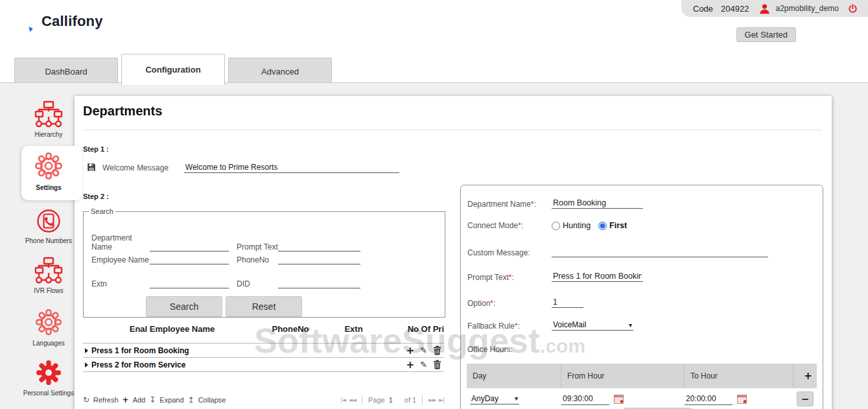  What do you see at coordinates (154, 400) in the screenshot?
I see `table-toolbar: ↻ Refresh + Add ↧ Expand ↥ Collapse` at bounding box center [154, 400].